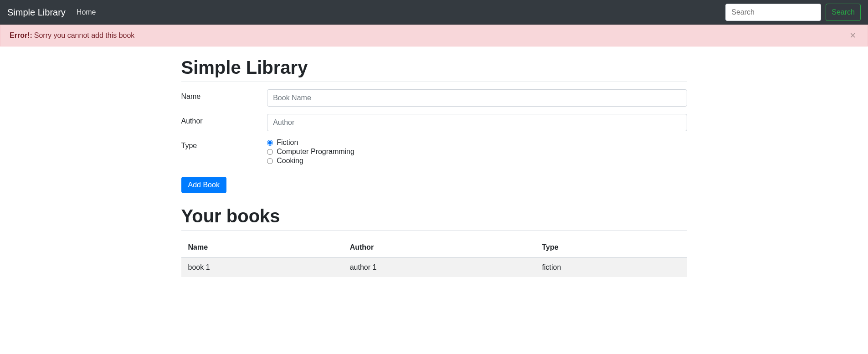  Describe the element at coordinates (287, 143) in the screenshot. I see `type-radio-label: Fiction` at that location.